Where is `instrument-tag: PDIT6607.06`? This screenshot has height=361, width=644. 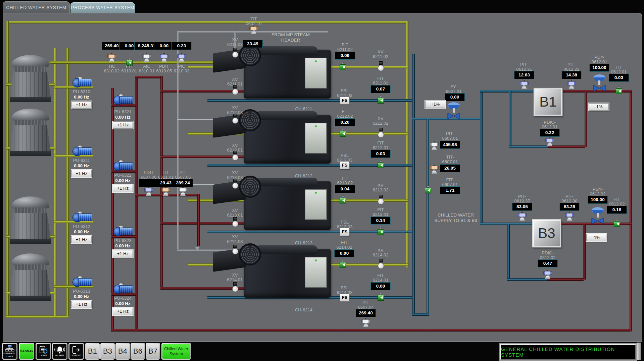 instrument-tag: PDIT6607.06 is located at coordinates (149, 175).